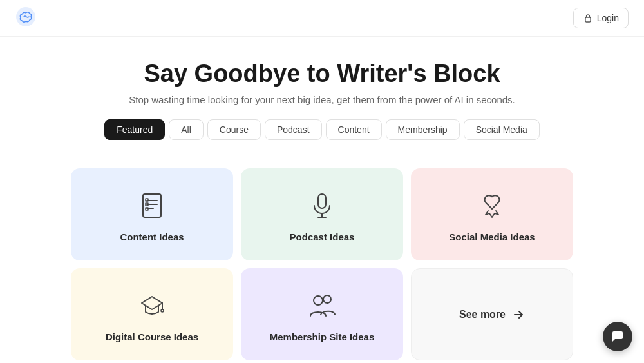  I want to click on chat-bubble-button, so click(618, 337).